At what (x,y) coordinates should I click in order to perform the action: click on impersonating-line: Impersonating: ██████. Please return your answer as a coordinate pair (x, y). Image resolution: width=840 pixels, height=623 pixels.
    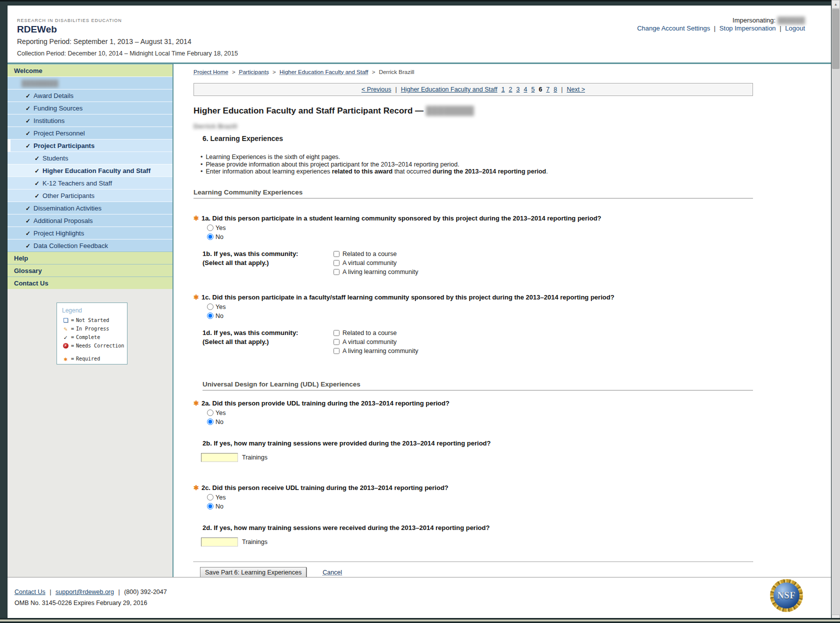
    Looking at the image, I should click on (769, 20).